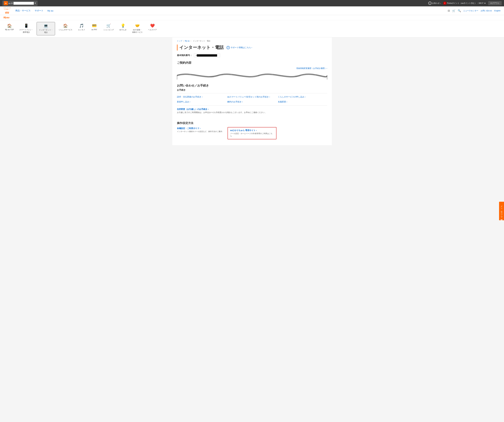 The width and height of the screenshot is (504, 422). I want to click on subnav-lifestyle: 🏠 くらしのサービス, so click(65, 29).